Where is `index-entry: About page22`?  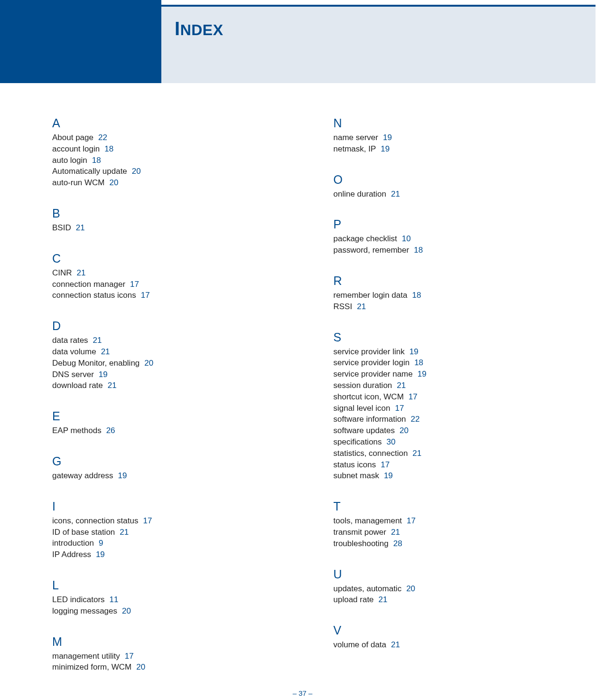 index-entry: About page22 is located at coordinates (174, 138).